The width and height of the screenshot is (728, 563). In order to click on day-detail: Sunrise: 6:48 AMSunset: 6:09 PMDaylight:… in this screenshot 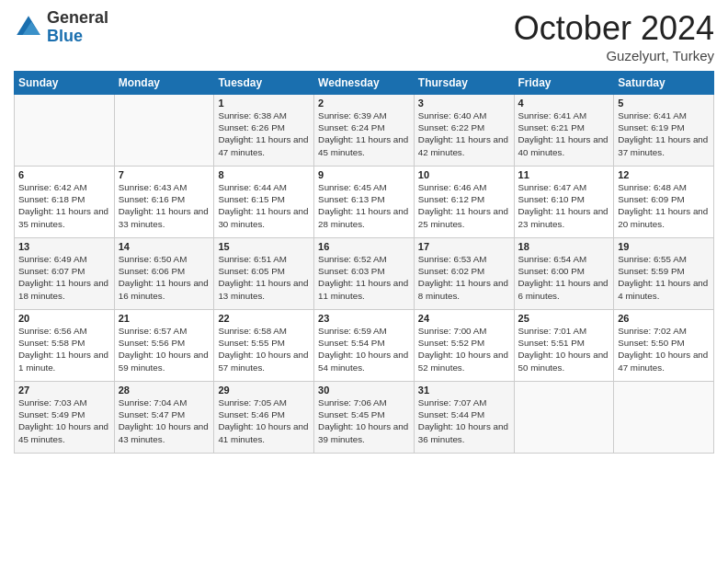, I will do `click(664, 206)`.